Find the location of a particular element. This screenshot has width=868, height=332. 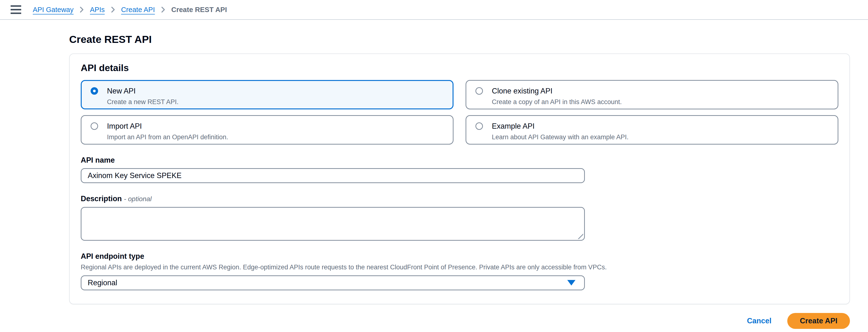

tile-clone-existing-api: Clone existing API Create a copy of an A… is located at coordinates (652, 95).